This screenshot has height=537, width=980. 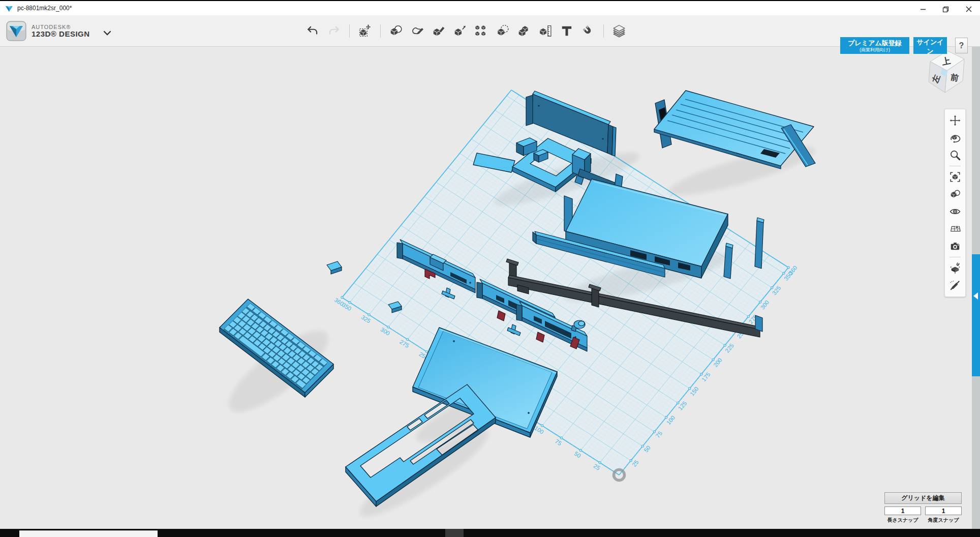 I want to click on app-window-icon, so click(x=9, y=10).